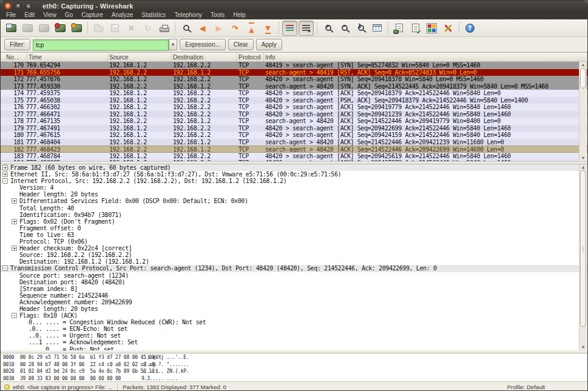 This screenshot has height=391, width=588. Describe the element at coordinates (294, 289) in the screenshot. I see `detail-row: [Stream index: 8]` at that location.